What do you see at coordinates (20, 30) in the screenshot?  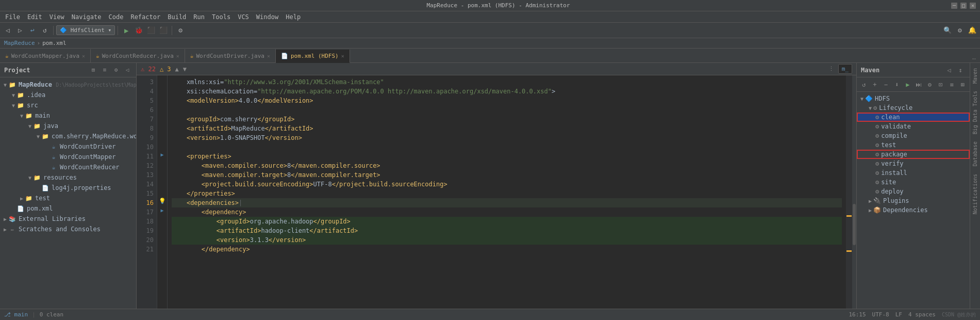 I see `forward-button: ▷` at bounding box center [20, 30].